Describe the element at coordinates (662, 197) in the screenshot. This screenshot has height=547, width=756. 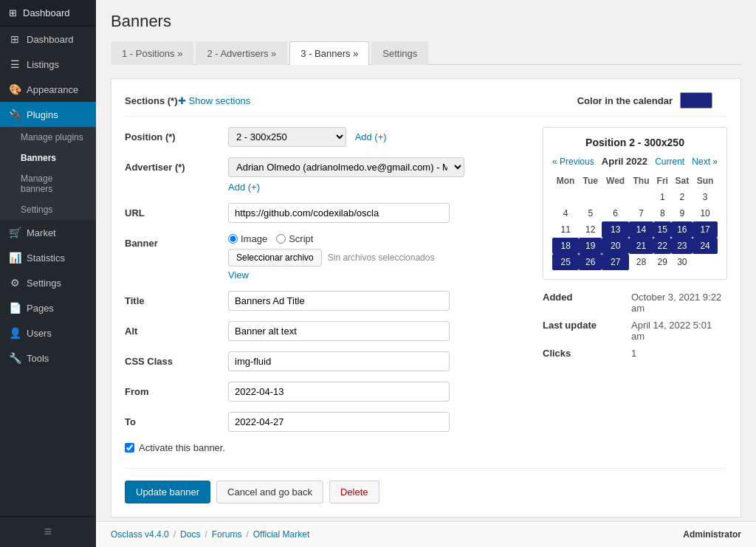
I see `calendar-day-cell: 1` at that location.